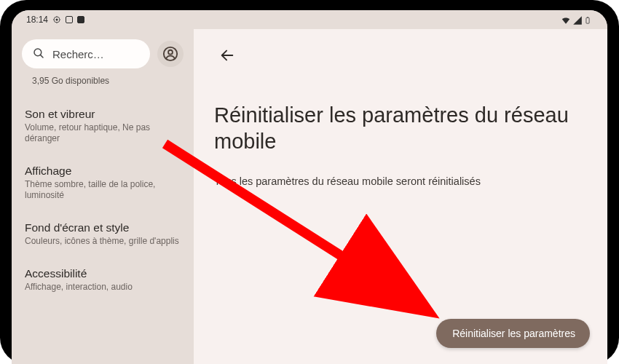 The width and height of the screenshot is (619, 364). I want to click on battery-icon, so click(588, 20).